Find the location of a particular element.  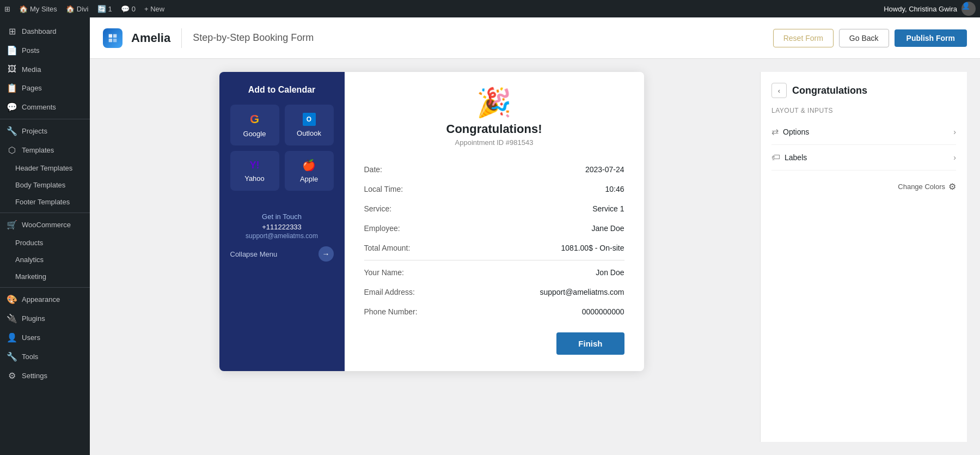

yahoo-calendar-button: Y! Yahoo is located at coordinates (255, 171).